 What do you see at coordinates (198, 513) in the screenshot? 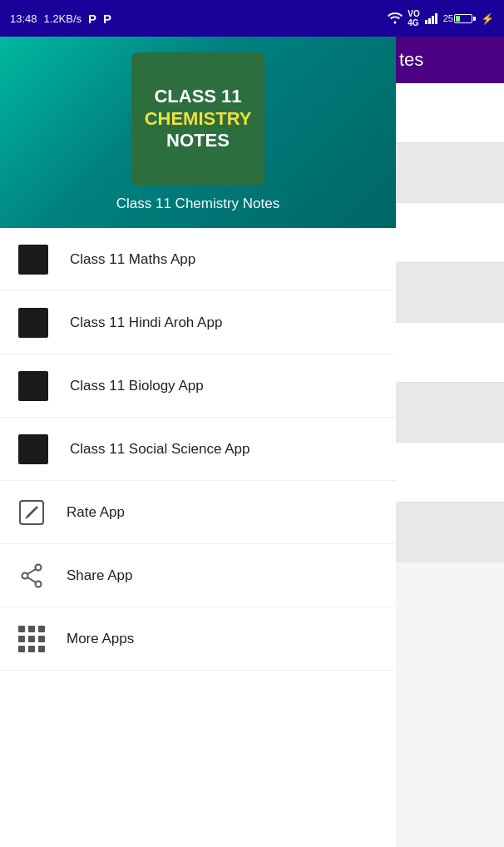
I see `menu-item-rate: Rate App` at bounding box center [198, 513].